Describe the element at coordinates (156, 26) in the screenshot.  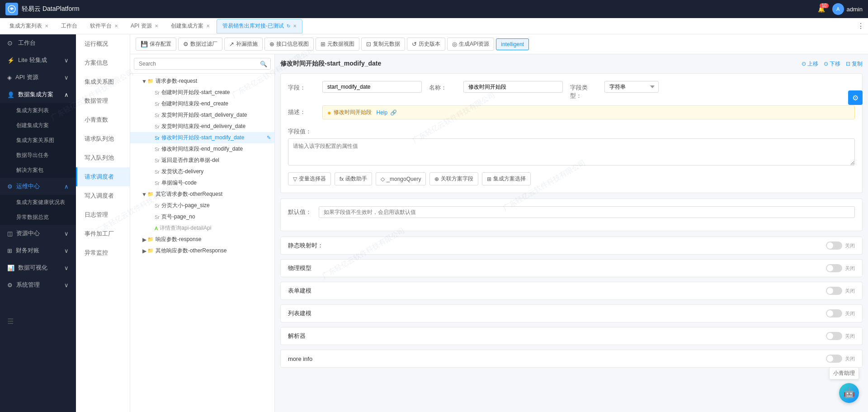
I see `tab-api-close: ✕` at that location.